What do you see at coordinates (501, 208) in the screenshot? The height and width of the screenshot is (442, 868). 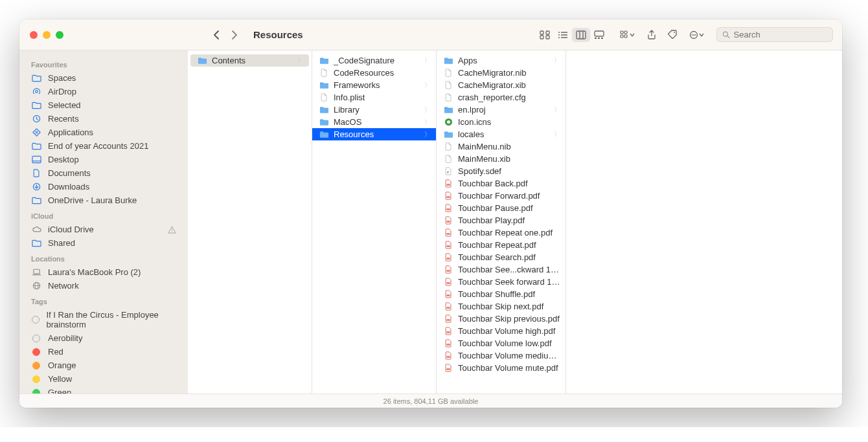 I see `file-row: Touchbar Pause.pdf` at bounding box center [501, 208].